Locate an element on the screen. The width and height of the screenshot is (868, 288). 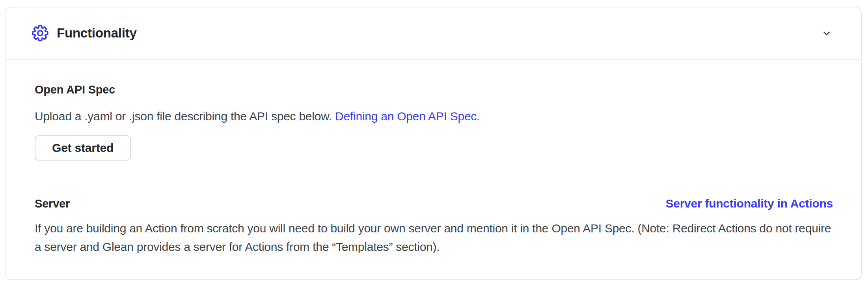
section-title: Functionality is located at coordinates (97, 33).